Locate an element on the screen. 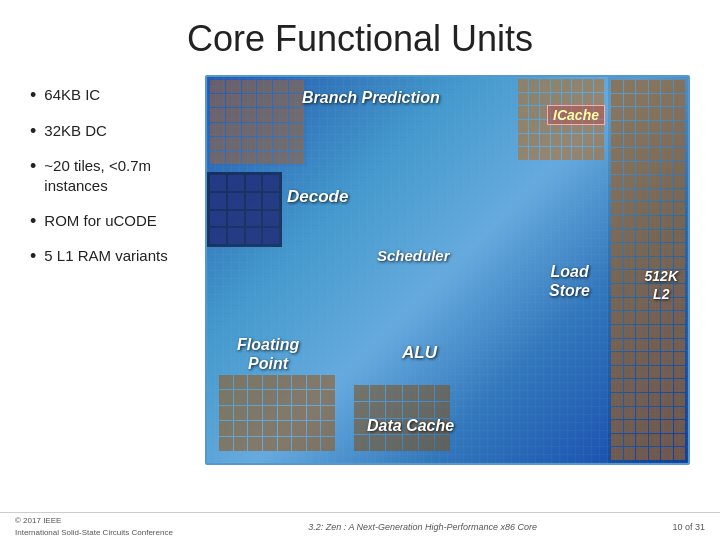 The height and width of the screenshot is (540, 720). floating-point-label: FloatingPoint is located at coordinates (268, 354).